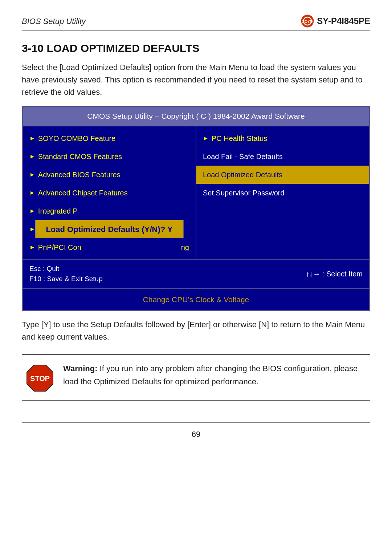 This screenshot has height=555, width=392. Describe the element at coordinates (33, 48) in the screenshot. I see `section-number: 3-10` at that location.